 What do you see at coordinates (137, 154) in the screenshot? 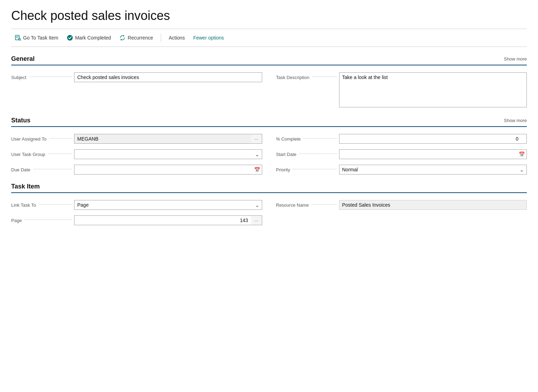
I see `user-task-group-row: User Task Group` at bounding box center [137, 154].